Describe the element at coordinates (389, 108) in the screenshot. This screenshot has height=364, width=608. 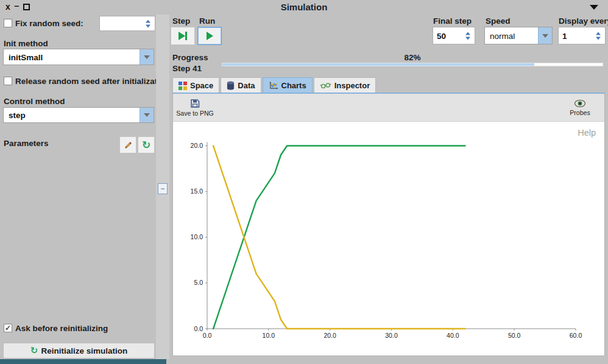
I see `chart-toolbar: Save to PNG Probes` at that location.